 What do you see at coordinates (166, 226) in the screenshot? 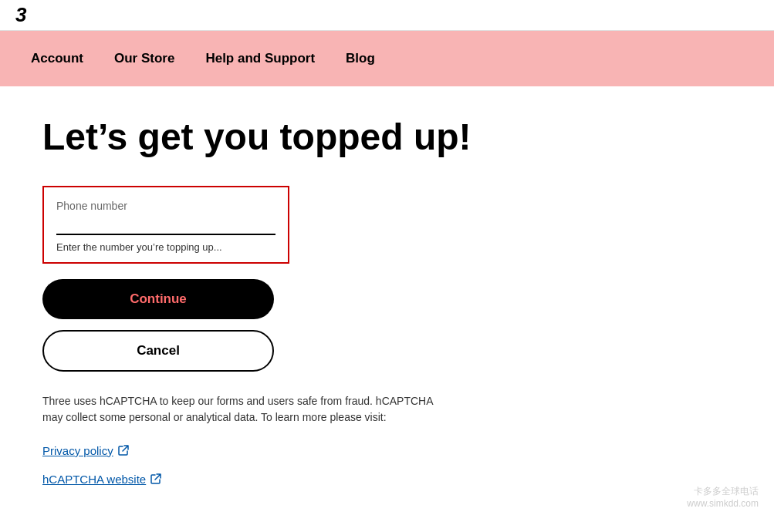
I see `phone-input` at bounding box center [166, 226].